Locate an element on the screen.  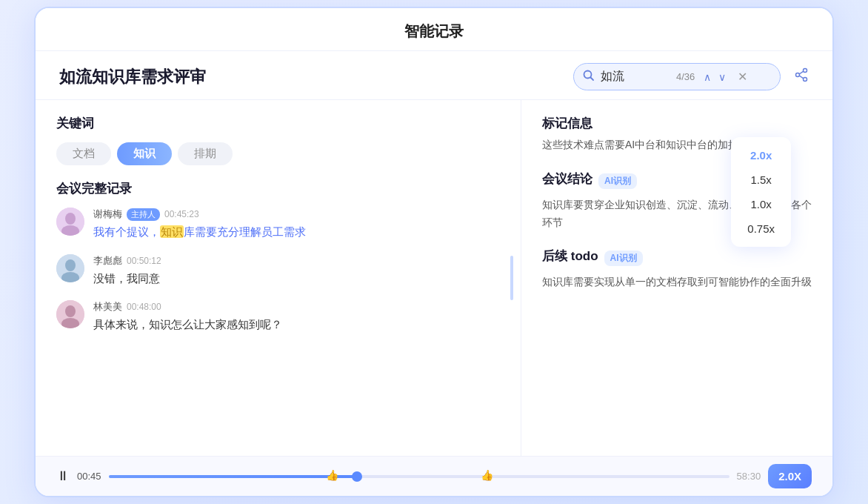
search-count: 4/36 is located at coordinates (686, 77).